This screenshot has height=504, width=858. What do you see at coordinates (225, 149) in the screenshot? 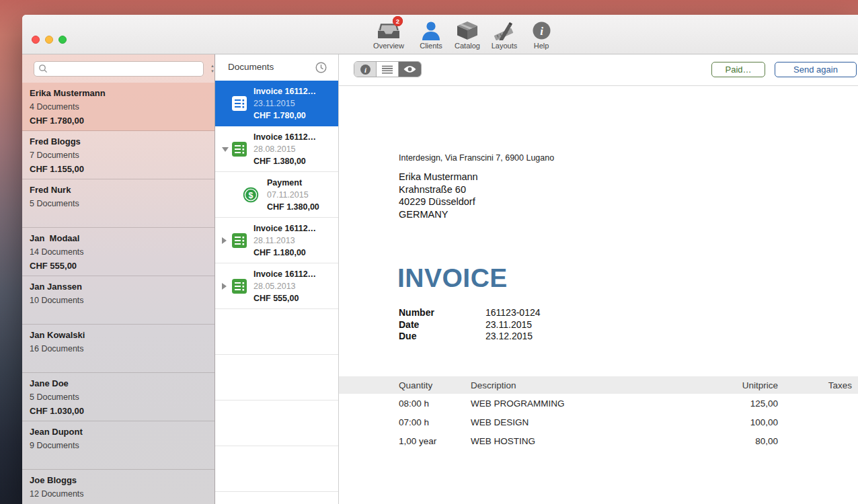
I see `disclosure-expanded-icon` at bounding box center [225, 149].